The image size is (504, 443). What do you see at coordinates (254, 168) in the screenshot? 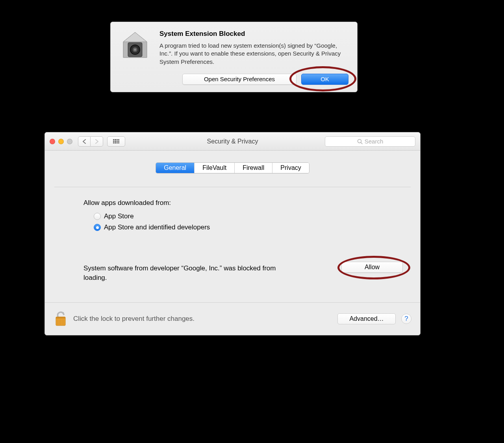
I see `tab-firewall: Firewall` at bounding box center [254, 168].